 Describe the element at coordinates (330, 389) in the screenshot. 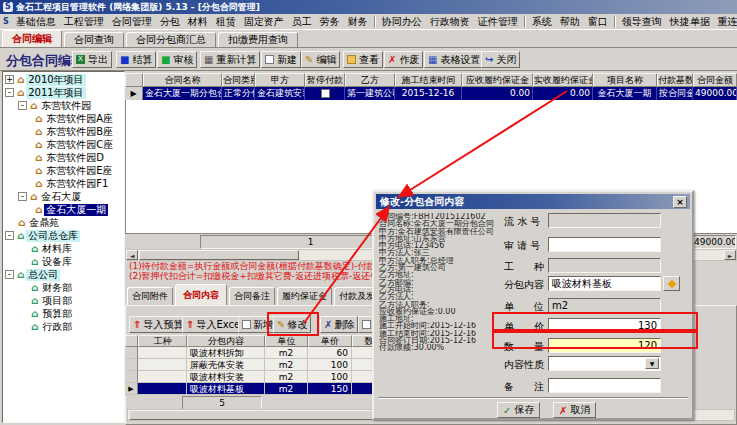

I see `table-row-cell-selected: 150` at that location.